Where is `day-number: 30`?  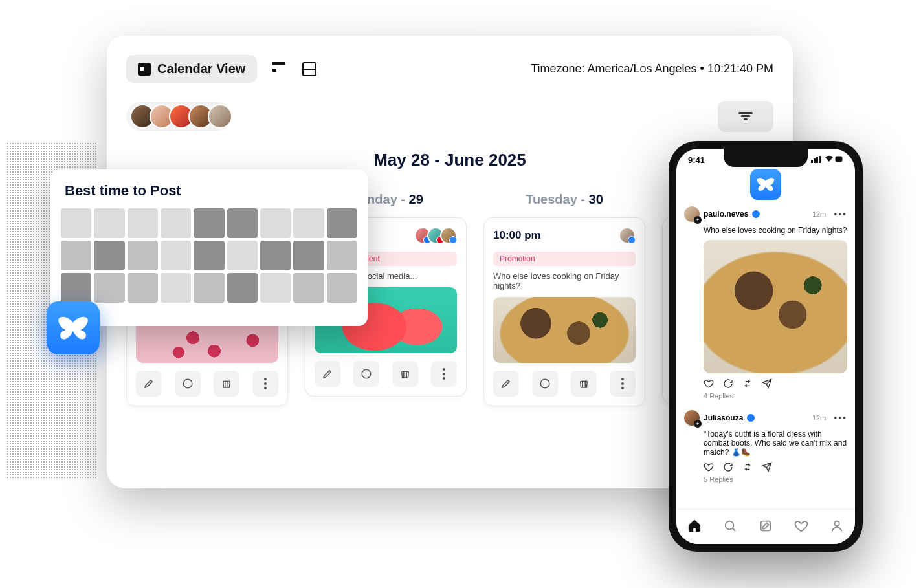 day-number: 30 is located at coordinates (596, 199).